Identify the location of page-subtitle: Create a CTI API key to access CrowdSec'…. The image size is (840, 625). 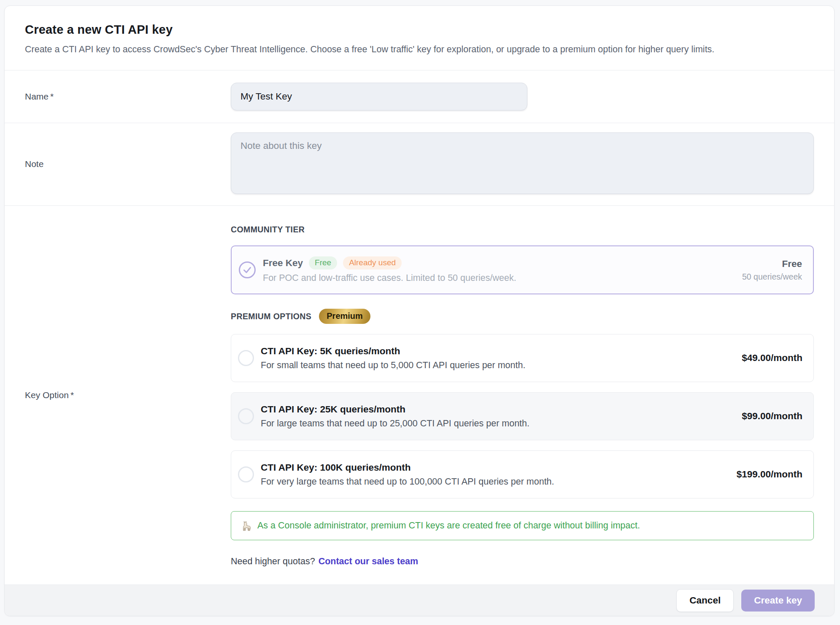
(419, 50).